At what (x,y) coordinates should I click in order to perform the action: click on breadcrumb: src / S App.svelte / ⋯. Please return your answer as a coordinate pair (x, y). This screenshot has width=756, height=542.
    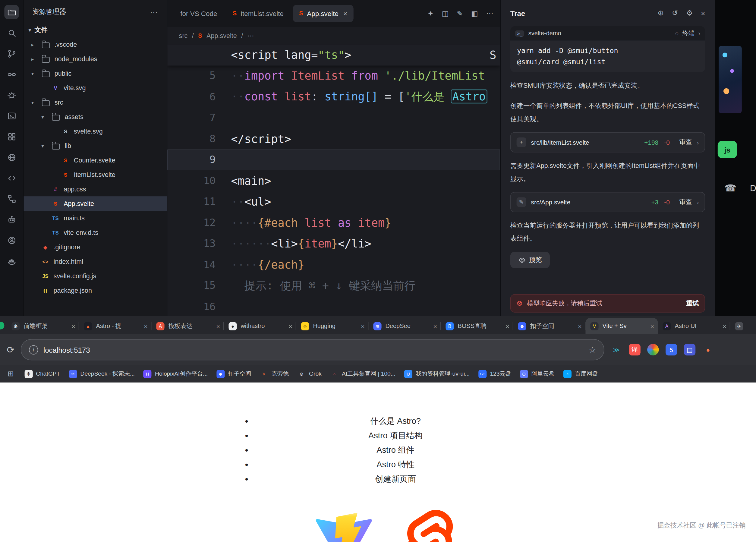
    Looking at the image, I should click on (334, 36).